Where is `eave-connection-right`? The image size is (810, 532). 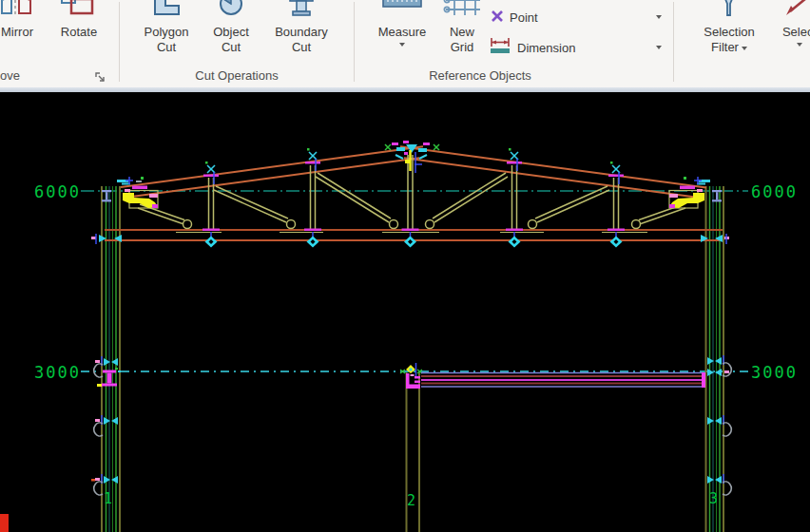
eave-connection-right is located at coordinates (690, 192).